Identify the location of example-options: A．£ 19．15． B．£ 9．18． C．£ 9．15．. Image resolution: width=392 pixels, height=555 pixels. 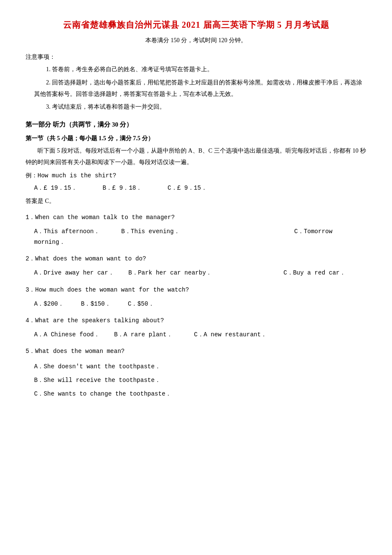
(200, 188).